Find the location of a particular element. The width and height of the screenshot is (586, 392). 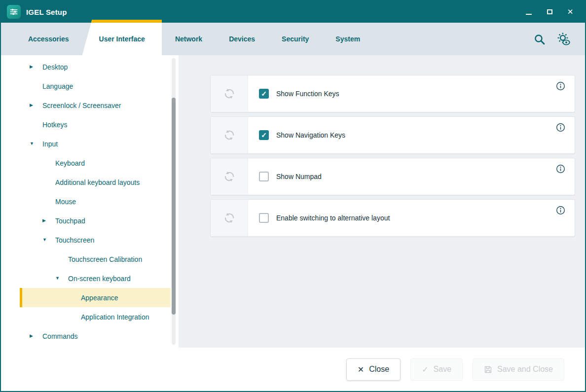

check-icon: ✓ is located at coordinates (425, 370).